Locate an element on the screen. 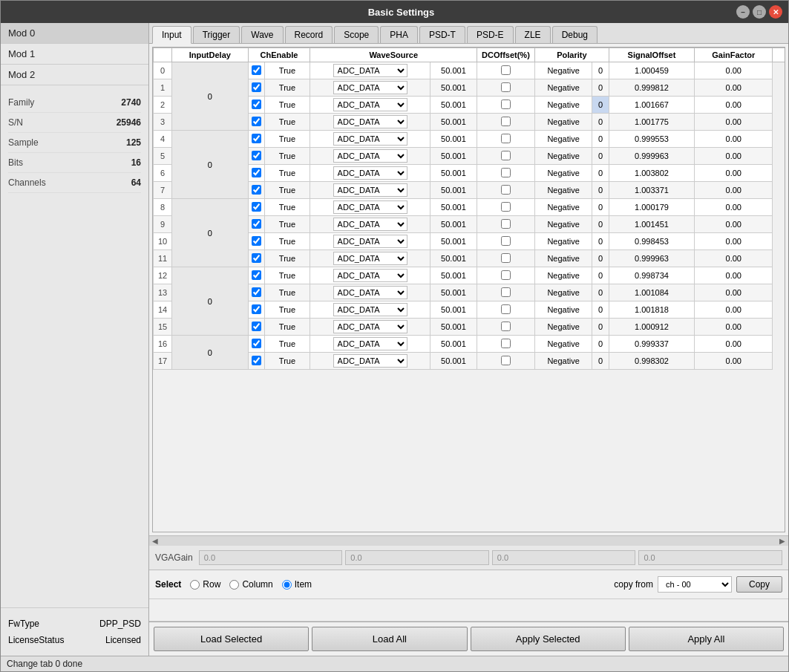 Image resolution: width=789 pixels, height=672 pixels. copy-button: Copy is located at coordinates (759, 584).